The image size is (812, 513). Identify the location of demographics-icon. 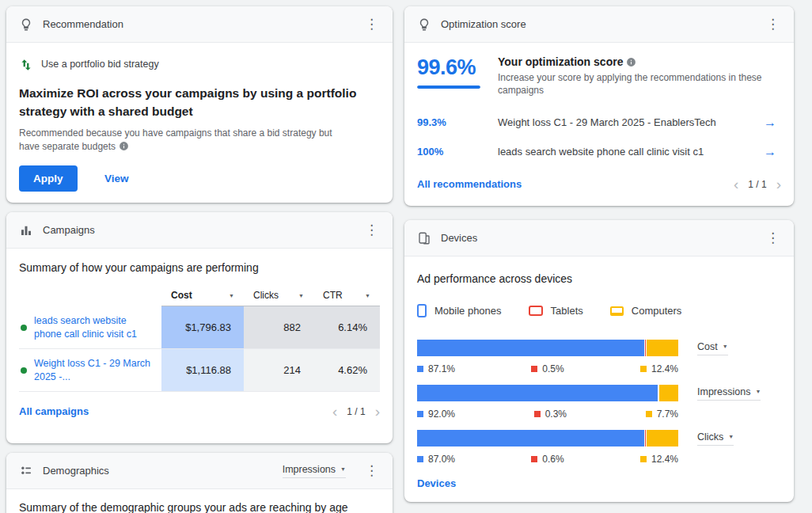
(26, 471).